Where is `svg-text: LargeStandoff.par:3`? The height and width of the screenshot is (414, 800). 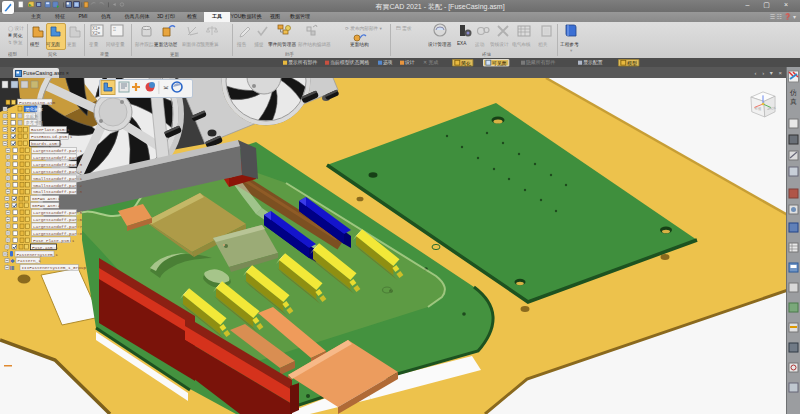
svg-text: LargeStandoff.par:3 is located at coordinates (58, 164).